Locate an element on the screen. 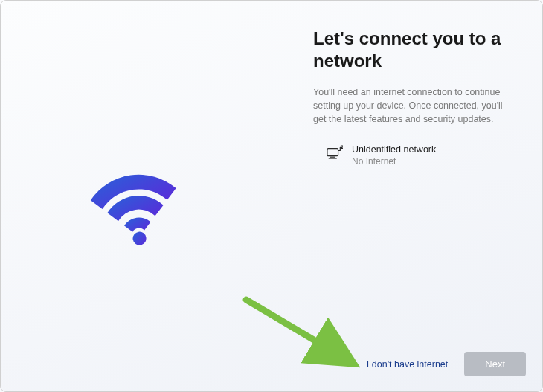  right-panel: Let's connect you to a network You'll ne… is located at coordinates (417, 97).